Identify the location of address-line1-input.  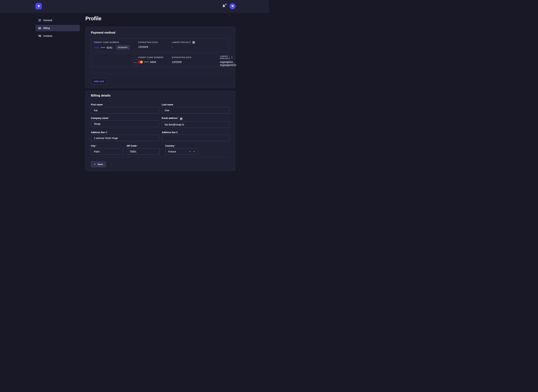
(125, 138).